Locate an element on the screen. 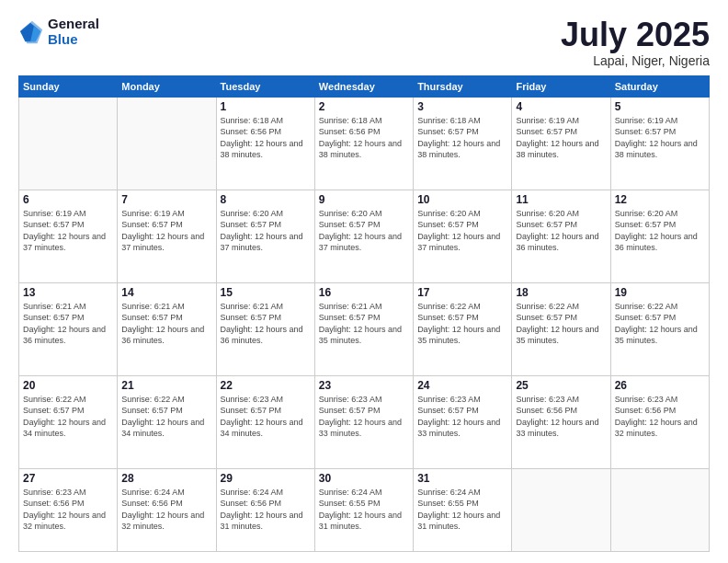 The width and height of the screenshot is (728, 563). table-row: 20Sunrise: 6:22 AM Sunset: 6:57 PM Dayli… is located at coordinates (68, 421).